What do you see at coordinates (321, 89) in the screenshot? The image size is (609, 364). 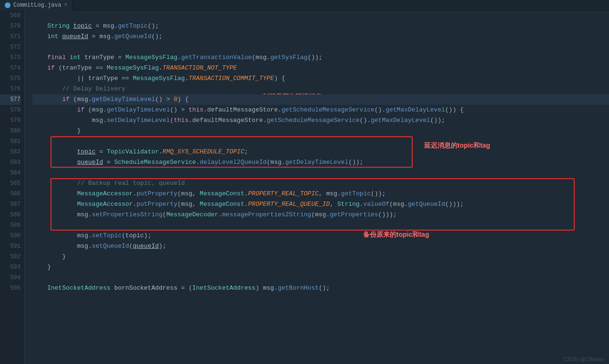 I see `code-line-576: // Delay Delivery` at bounding box center [321, 89].